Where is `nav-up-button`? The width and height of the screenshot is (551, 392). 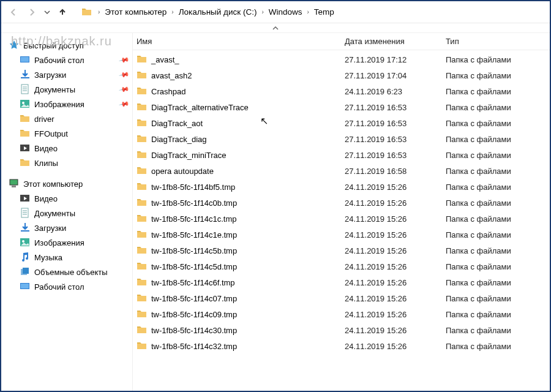 nav-up-button is located at coordinates (62, 12).